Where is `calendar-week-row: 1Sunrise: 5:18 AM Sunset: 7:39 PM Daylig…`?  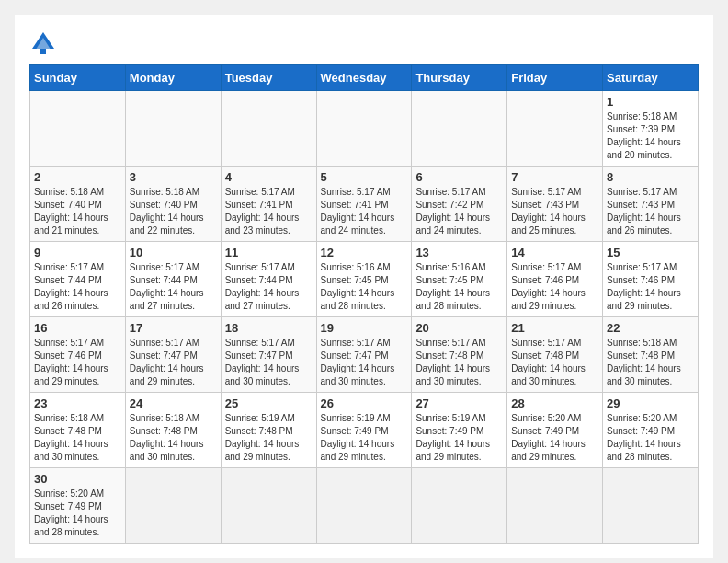 calendar-week-row: 1Sunrise: 5:18 AM Sunset: 7:39 PM Daylig… is located at coordinates (364, 129).